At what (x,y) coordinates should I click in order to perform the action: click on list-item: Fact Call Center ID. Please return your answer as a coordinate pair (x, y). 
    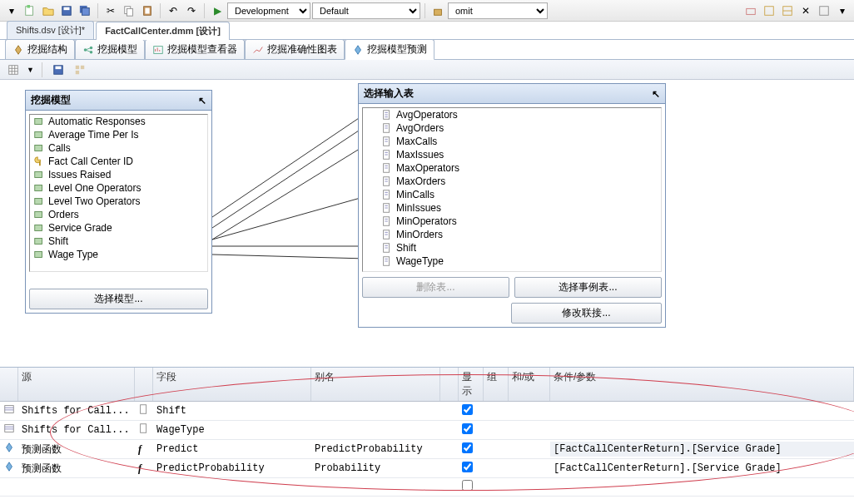
    Looking at the image, I should click on (118, 161).